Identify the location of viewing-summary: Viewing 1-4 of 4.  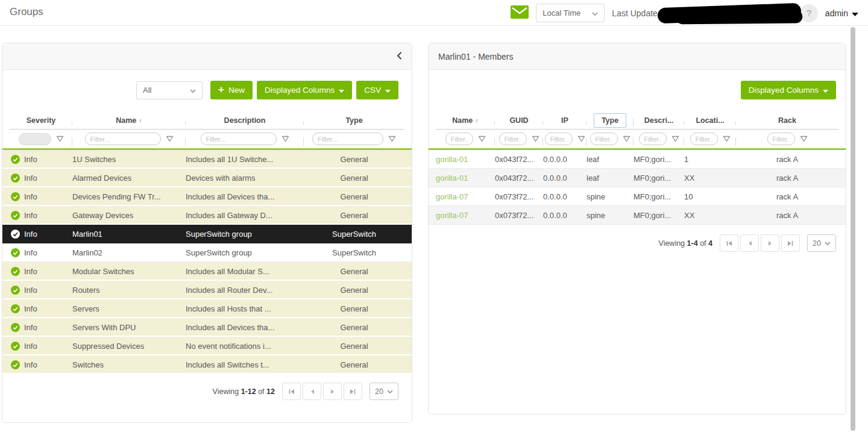
(686, 243).